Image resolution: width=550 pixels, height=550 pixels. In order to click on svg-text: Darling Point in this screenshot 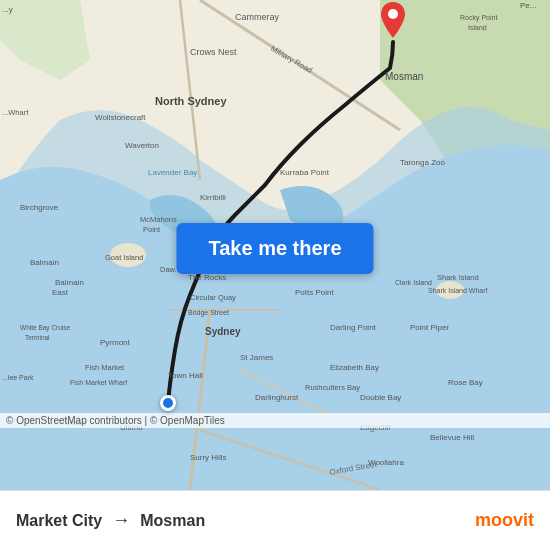, I will do `click(354, 328)`.